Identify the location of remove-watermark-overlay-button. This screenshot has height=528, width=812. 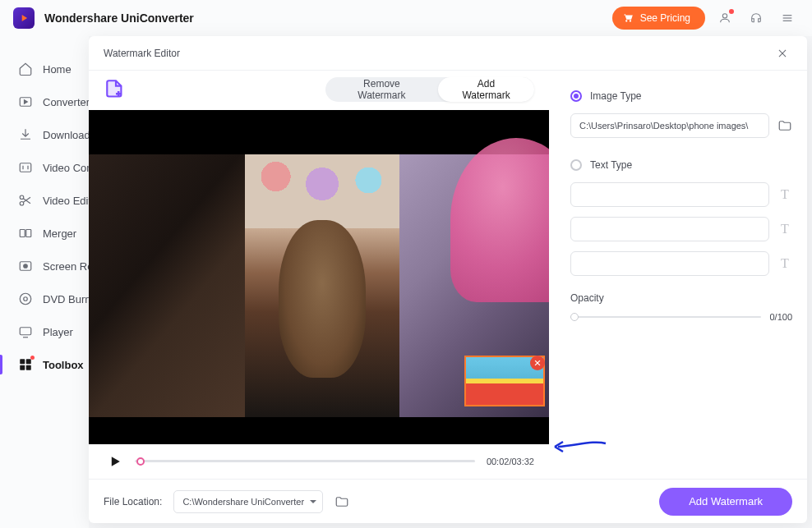
(537, 363).